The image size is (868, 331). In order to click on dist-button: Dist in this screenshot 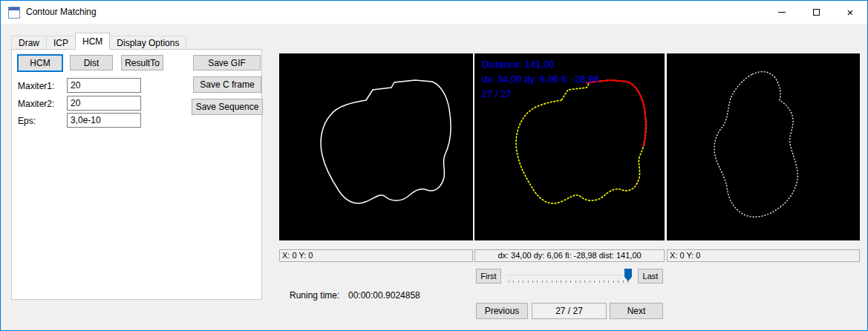, I will do `click(91, 62)`.